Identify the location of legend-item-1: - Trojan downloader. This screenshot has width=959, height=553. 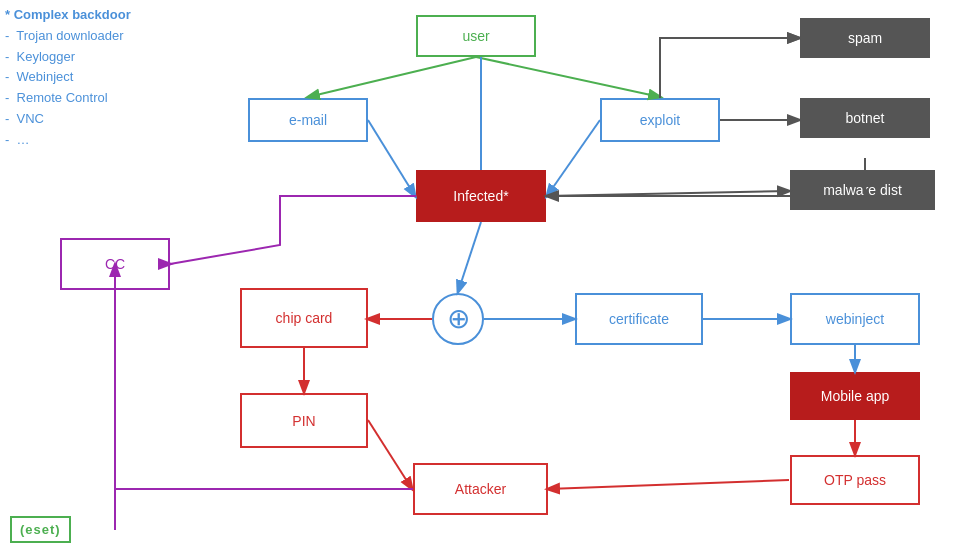
(105, 36).